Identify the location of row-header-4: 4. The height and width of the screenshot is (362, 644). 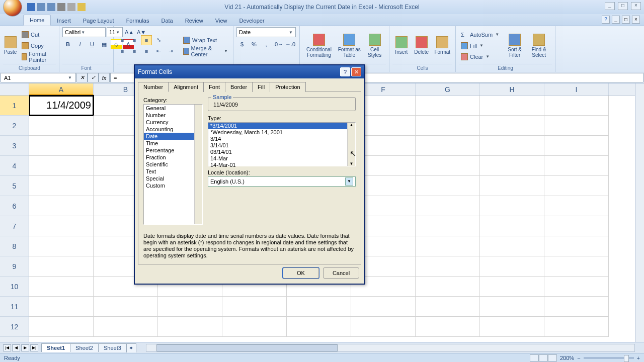
(14, 166).